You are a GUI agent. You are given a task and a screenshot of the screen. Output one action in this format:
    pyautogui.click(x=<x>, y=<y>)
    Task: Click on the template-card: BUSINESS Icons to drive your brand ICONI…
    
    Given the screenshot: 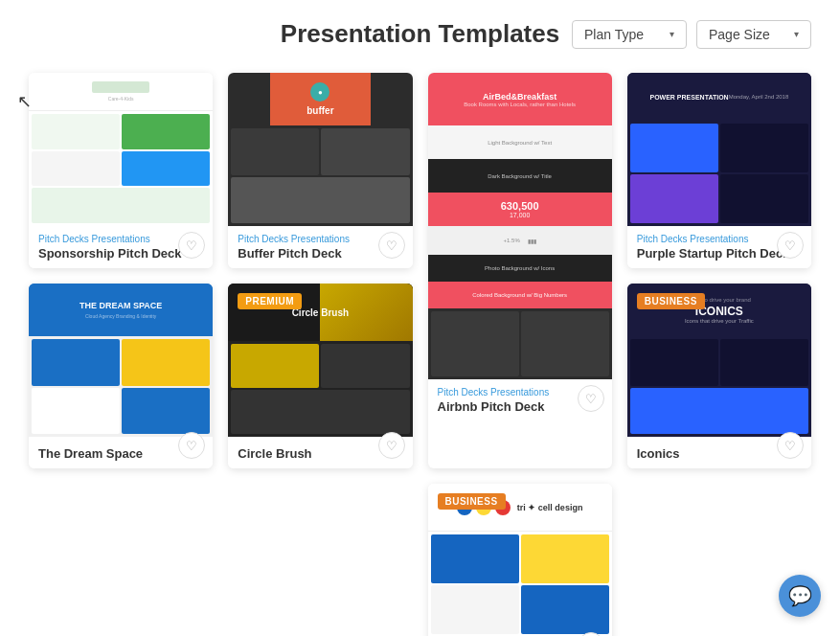 What is the action you would take?
    pyautogui.click(x=719, y=375)
    